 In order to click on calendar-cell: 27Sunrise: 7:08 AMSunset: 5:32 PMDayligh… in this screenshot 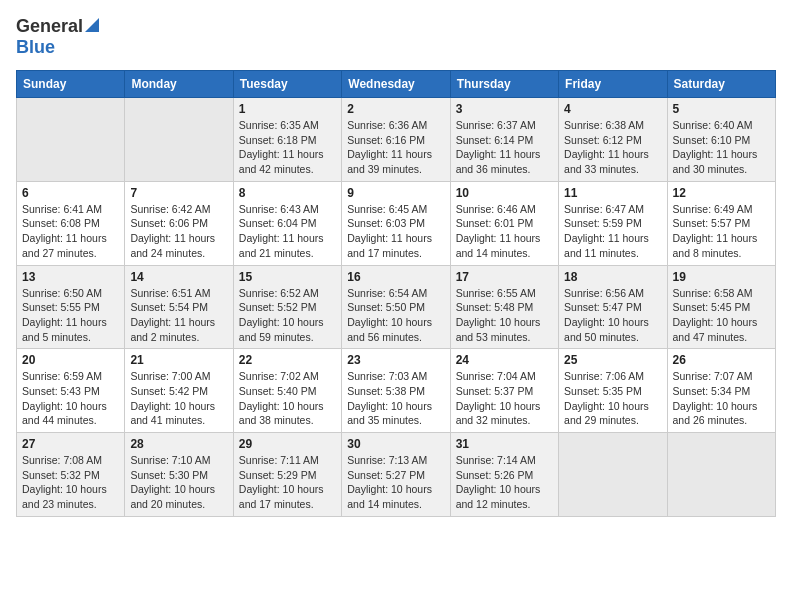, I will do `click(71, 475)`.